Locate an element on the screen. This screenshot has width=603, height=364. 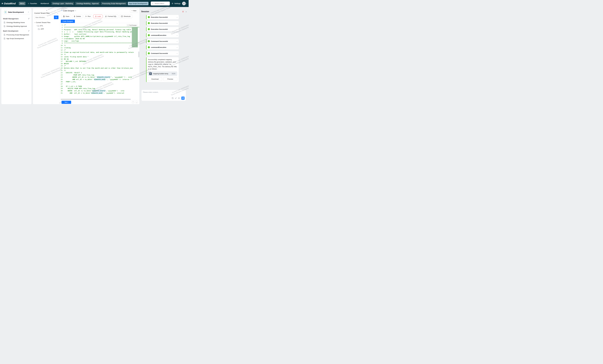
close-tab-icon: × is located at coordinates (76, 11).